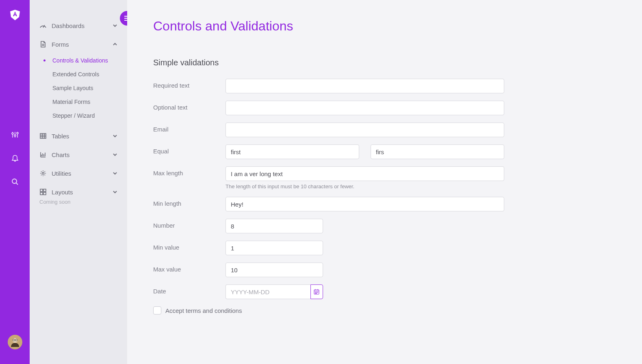  I want to click on maxlength-input, so click(365, 174).